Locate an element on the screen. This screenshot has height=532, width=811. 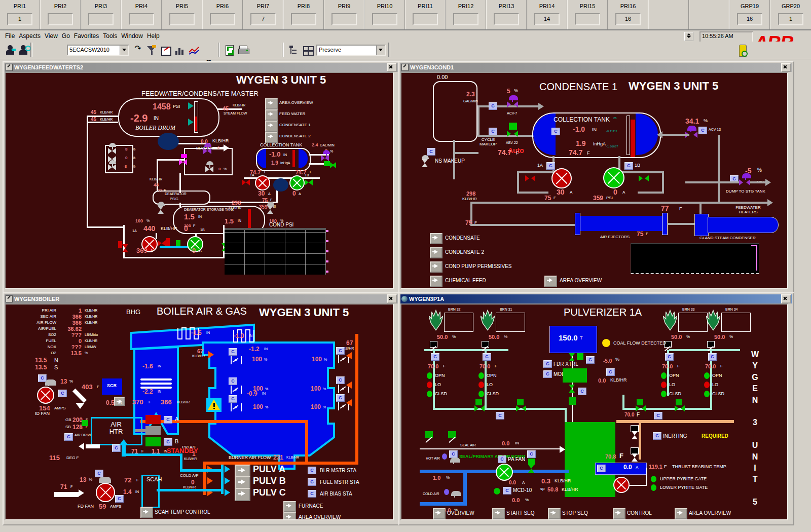
refresh-page-icon is located at coordinates (230, 51).